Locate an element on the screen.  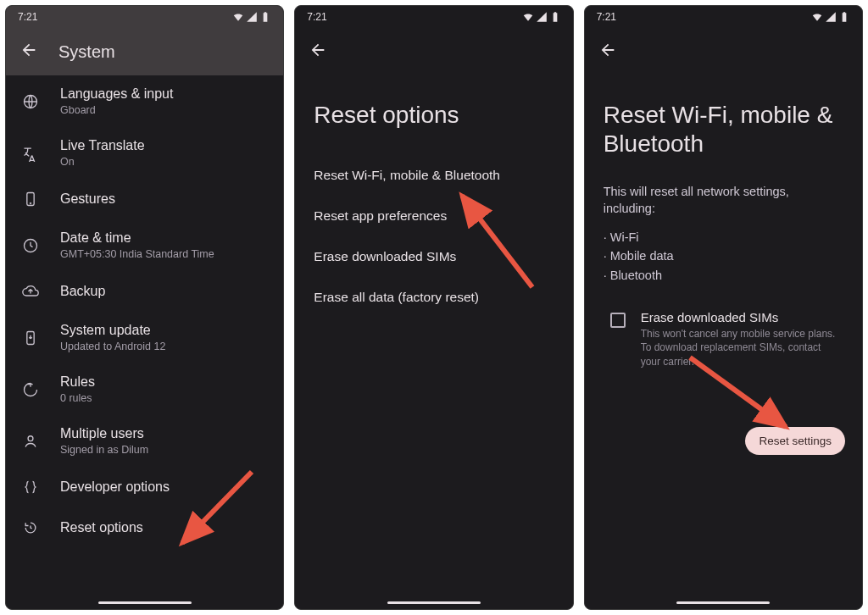
option-factory-reset: Erase all data (factory reset) is located at coordinates (434, 297).